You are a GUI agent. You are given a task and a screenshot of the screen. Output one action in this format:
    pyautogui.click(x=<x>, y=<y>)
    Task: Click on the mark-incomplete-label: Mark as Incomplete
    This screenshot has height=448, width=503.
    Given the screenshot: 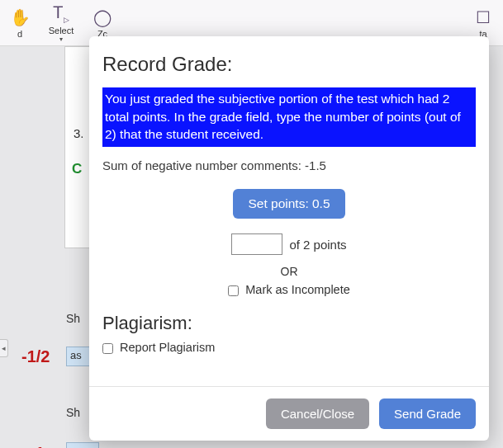 What is the action you would take?
    pyautogui.click(x=289, y=290)
    